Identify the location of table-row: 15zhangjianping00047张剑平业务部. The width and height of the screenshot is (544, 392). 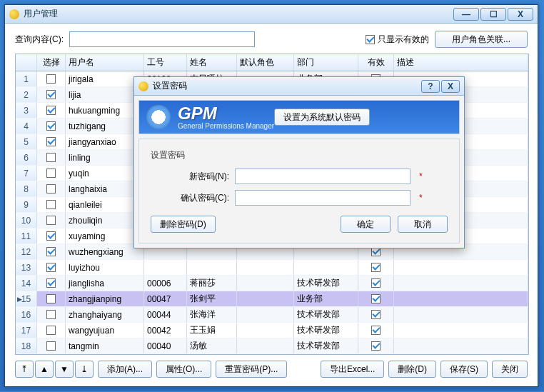
(272, 299).